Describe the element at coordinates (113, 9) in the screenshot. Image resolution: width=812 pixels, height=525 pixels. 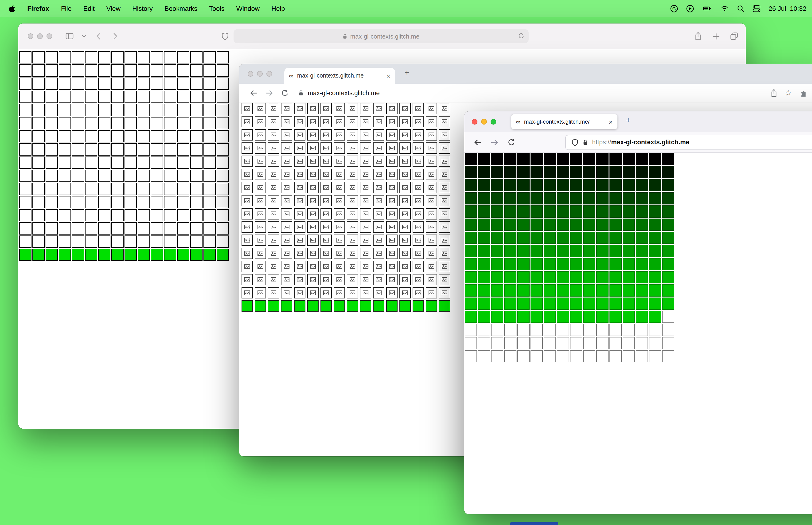
I see `menu-item-view: View` at that location.